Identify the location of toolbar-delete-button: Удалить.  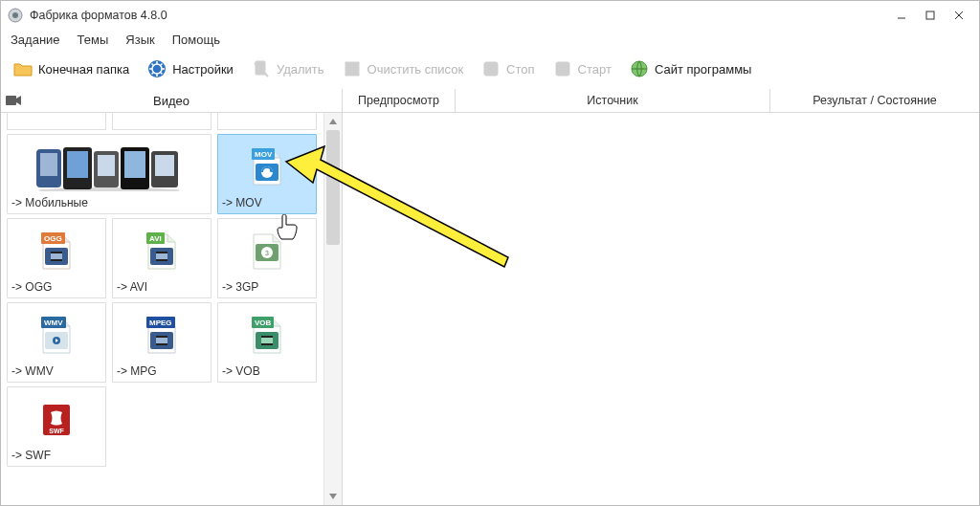
(287, 69).